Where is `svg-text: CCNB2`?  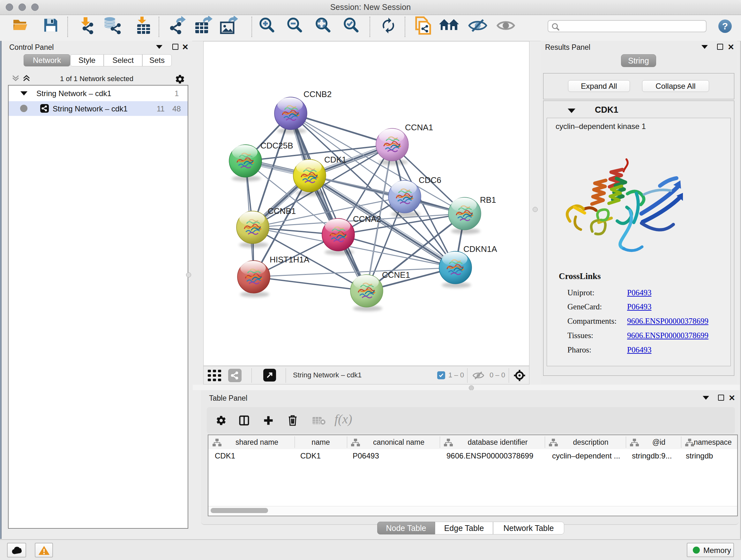 svg-text: CCNB2 is located at coordinates (318, 94).